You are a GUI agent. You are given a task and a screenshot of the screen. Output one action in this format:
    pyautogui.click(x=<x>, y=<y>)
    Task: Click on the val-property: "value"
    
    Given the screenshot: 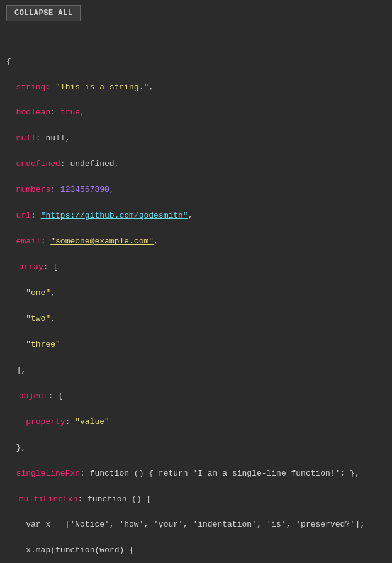 What is the action you would take?
    pyautogui.click(x=92, y=421)
    